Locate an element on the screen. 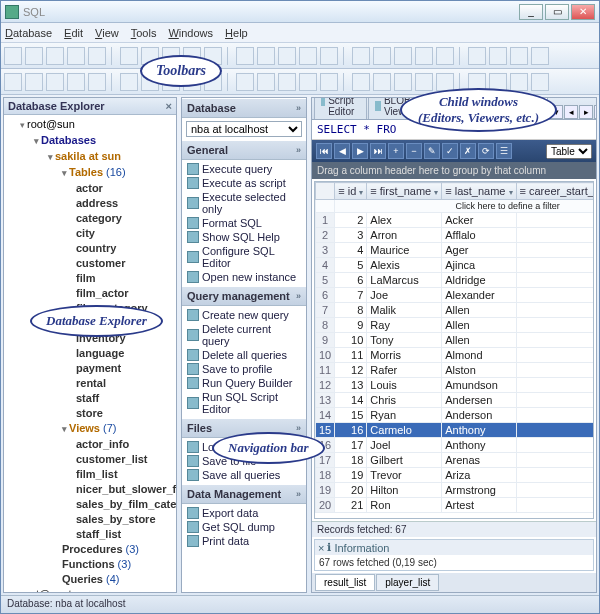  table-row: 910TonyAllen2004 is located at coordinates (456, 340).